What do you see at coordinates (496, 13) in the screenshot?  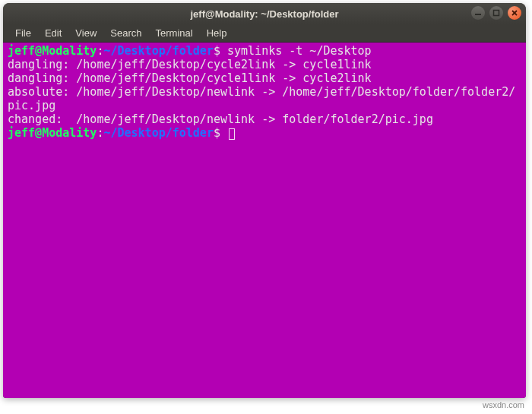 I see `maximize-button` at bounding box center [496, 13].